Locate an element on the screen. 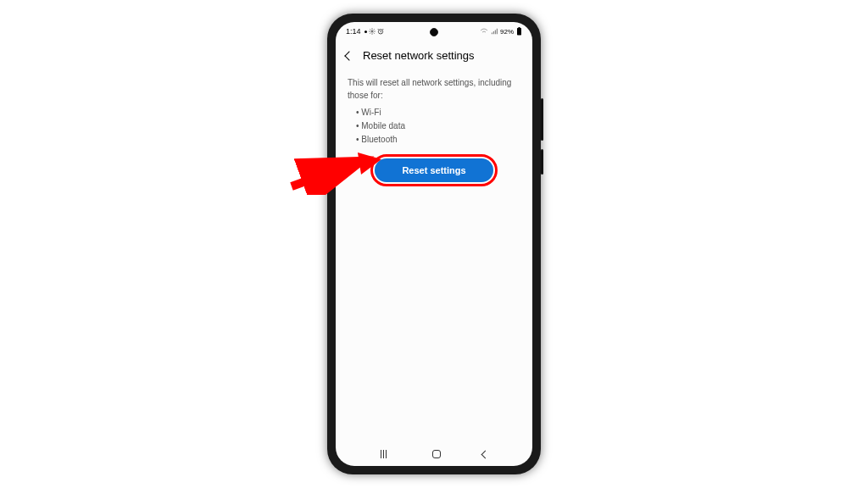 Image resolution: width=868 pixels, height=488 pixels. alarm-icon is located at coordinates (381, 31).